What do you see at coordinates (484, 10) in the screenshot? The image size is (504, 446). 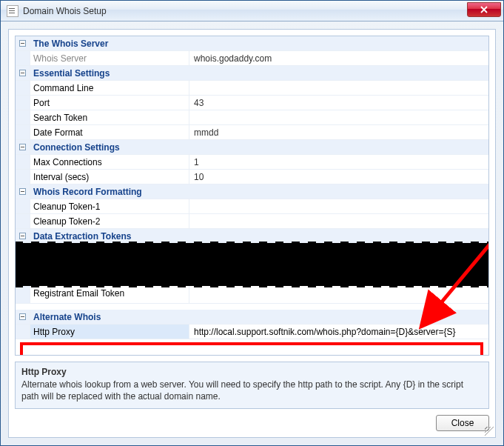 I see `close-icon` at bounding box center [484, 10].